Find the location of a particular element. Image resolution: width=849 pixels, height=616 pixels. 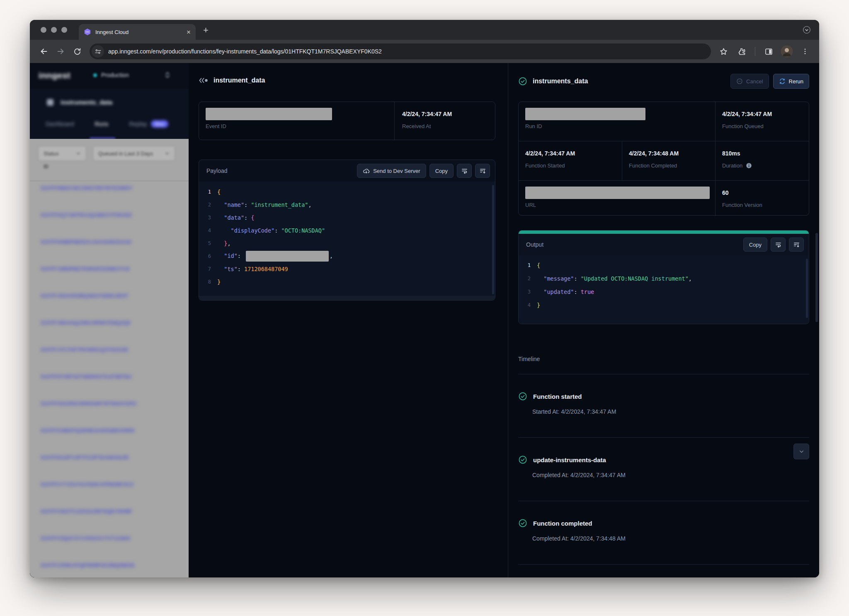

function-name: instruments_data is located at coordinates (86, 102).